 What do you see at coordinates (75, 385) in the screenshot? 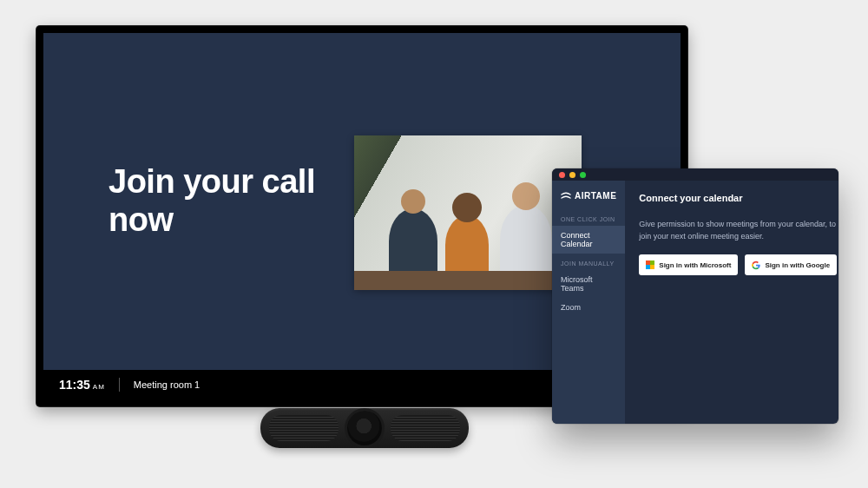
I see `clock-time: 11:35` at bounding box center [75, 385].